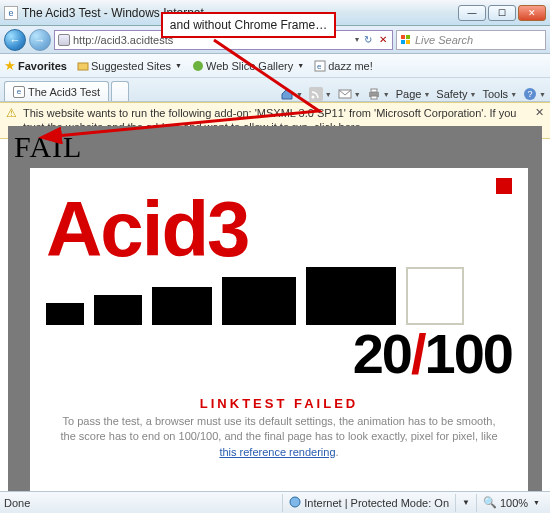 The width and height of the screenshot is (550, 513). What do you see at coordinates (490, 502) in the screenshot?
I see `zoom-icon: 🔍` at bounding box center [490, 502].